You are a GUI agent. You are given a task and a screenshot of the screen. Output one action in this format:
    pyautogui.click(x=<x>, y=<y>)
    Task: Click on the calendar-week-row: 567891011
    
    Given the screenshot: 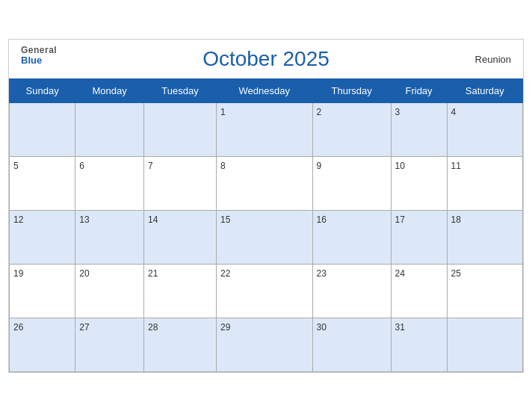 What is the action you would take?
    pyautogui.click(x=266, y=183)
    